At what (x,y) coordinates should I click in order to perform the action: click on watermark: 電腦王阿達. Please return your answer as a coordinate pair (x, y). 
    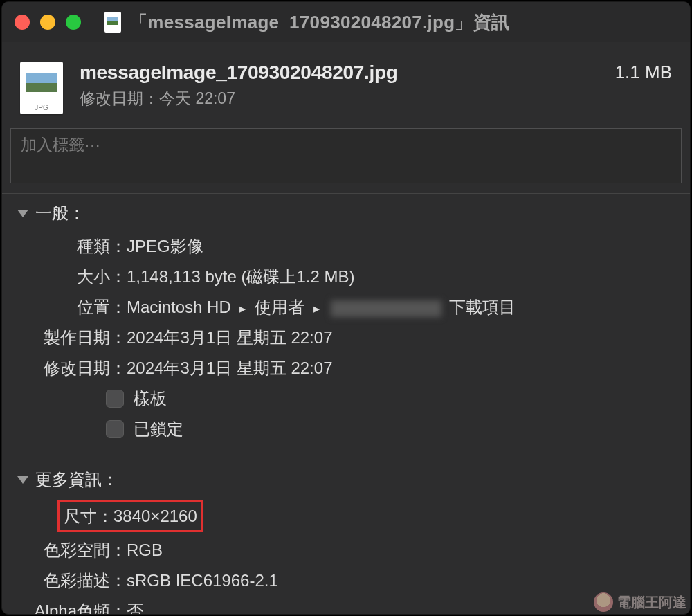
    Looking at the image, I should click on (640, 602).